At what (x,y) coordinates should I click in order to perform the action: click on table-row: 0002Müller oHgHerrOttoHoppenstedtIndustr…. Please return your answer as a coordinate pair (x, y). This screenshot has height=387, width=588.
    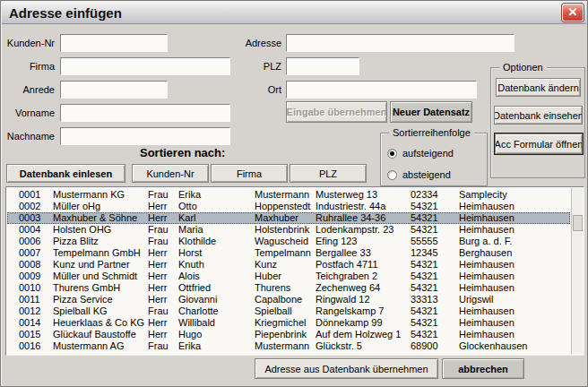
    Looking at the image, I should click on (289, 206).